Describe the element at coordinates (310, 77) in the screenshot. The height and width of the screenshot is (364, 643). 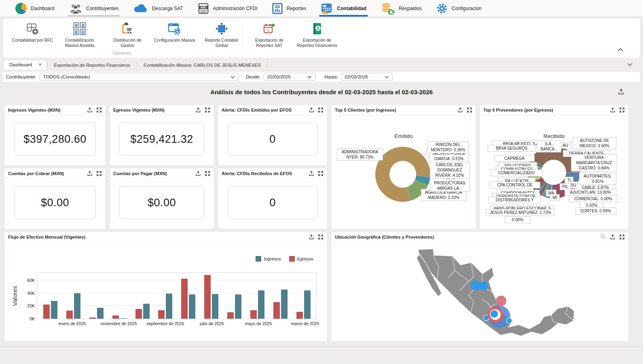
I see `chevron-down-icon` at that location.